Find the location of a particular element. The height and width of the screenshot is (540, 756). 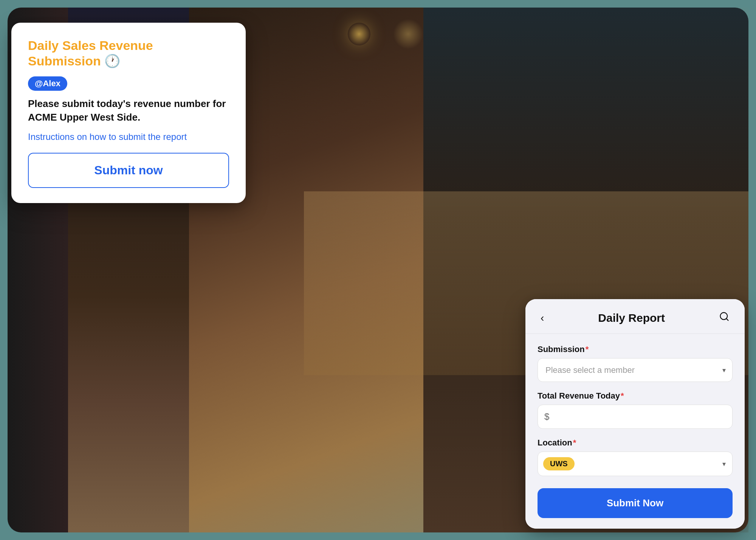

mention-badge: @Alex is located at coordinates (48, 84).